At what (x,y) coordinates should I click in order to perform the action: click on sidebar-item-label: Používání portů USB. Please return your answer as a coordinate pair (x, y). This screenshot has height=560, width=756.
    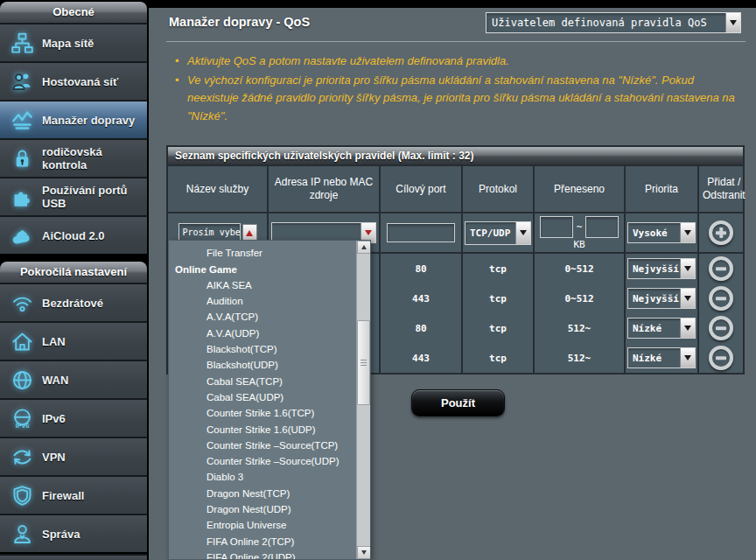
    Looking at the image, I should click on (92, 197).